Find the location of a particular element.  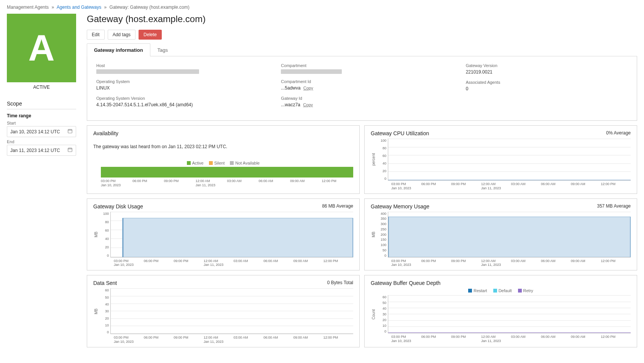

copy-gwid-link: Copy is located at coordinates (308, 105).